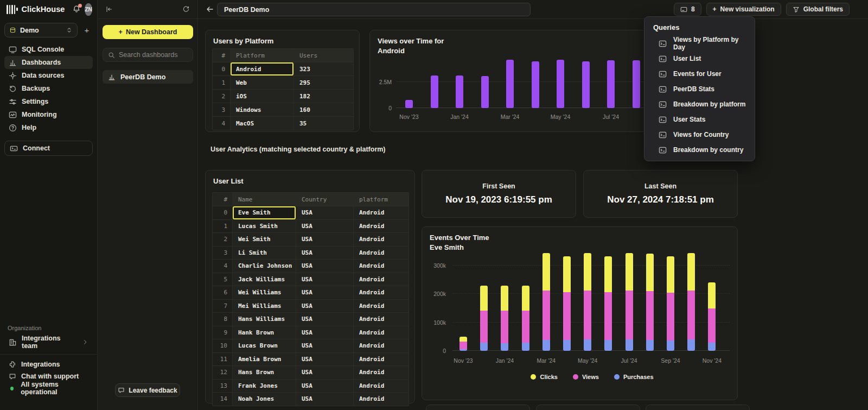 The width and height of the screenshot is (868, 410). Describe the element at coordinates (153, 55) in the screenshot. I see `search-dashboards-input` at that location.